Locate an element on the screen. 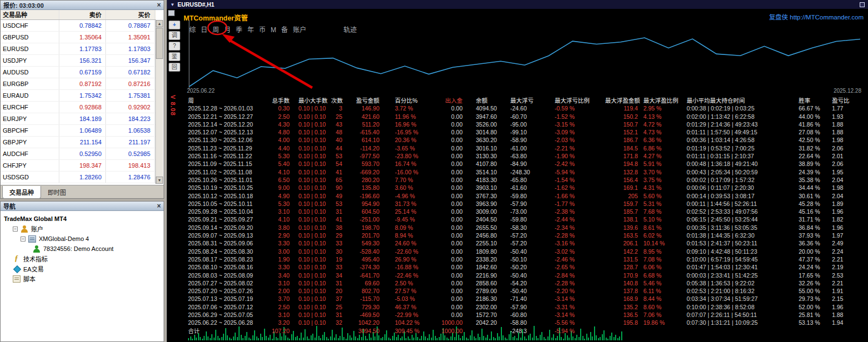 The width and height of the screenshot is (868, 342). column-header-symbol: 交易品种 is located at coordinates (30, 14).